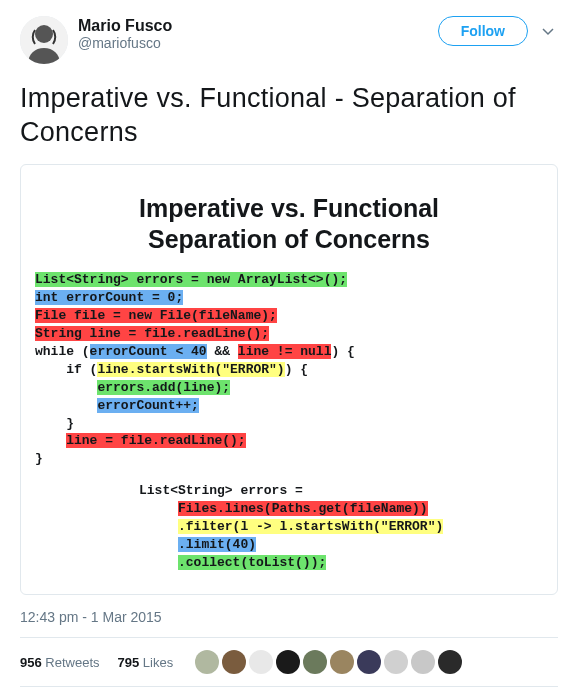 The height and width of the screenshot is (698, 578). Describe the element at coordinates (289, 208) in the screenshot. I see `slide-title-line1: Imperative vs. Functional` at that location.